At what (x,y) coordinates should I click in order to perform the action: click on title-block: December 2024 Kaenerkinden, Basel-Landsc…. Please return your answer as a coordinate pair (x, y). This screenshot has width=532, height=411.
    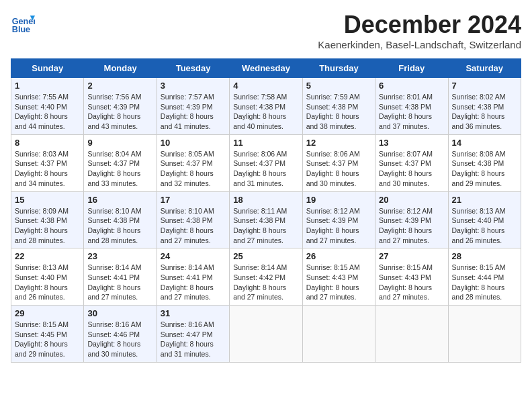
    Looking at the image, I should click on (419, 34).